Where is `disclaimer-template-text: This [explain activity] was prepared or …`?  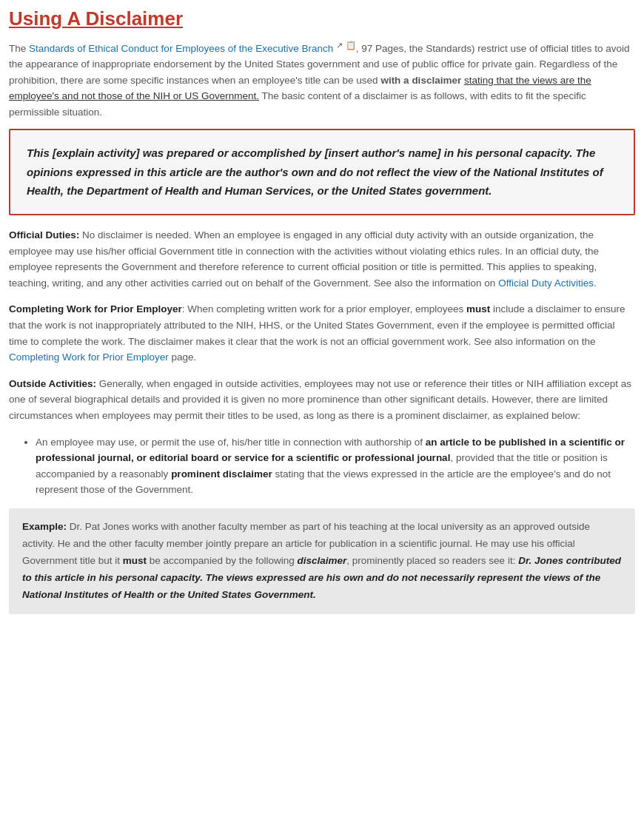 disclaimer-template-text: This [explain activity] was prepared or … is located at coordinates (322, 172).